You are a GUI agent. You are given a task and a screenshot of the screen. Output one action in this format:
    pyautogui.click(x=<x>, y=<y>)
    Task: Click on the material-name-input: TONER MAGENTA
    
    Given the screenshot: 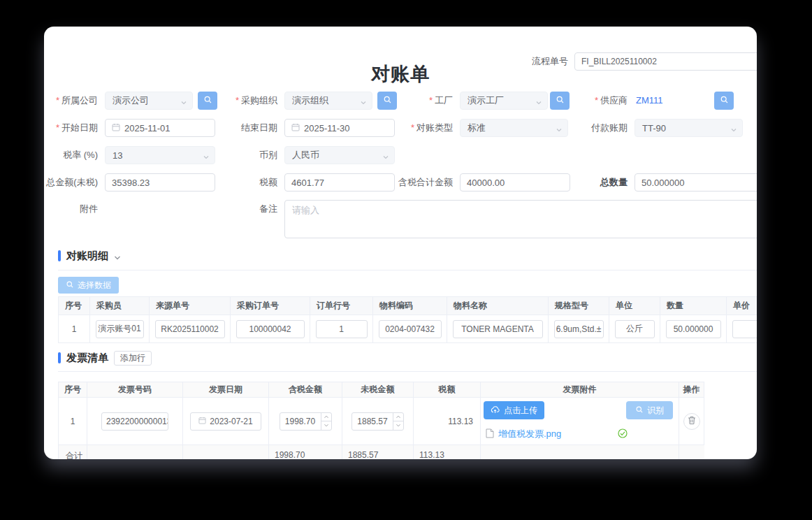 What is the action you would take?
    pyautogui.click(x=498, y=329)
    